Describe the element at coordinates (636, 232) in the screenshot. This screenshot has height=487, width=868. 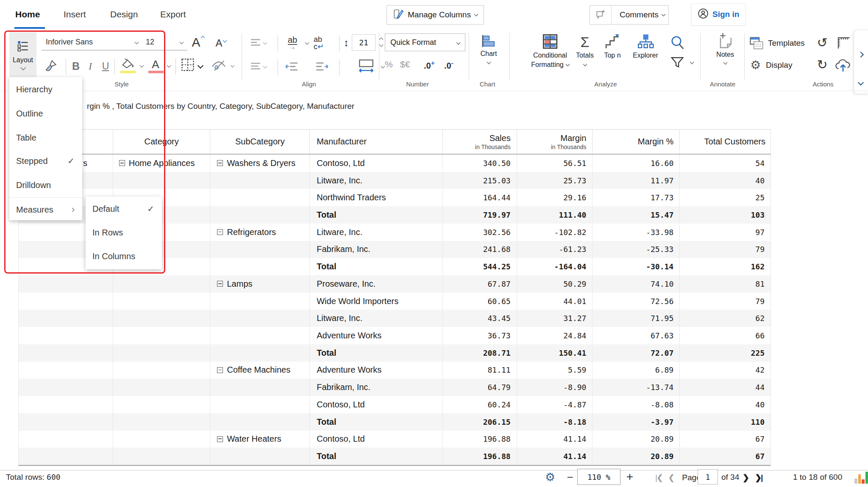
I see `cell-margin-pct: -33.98` at that location.